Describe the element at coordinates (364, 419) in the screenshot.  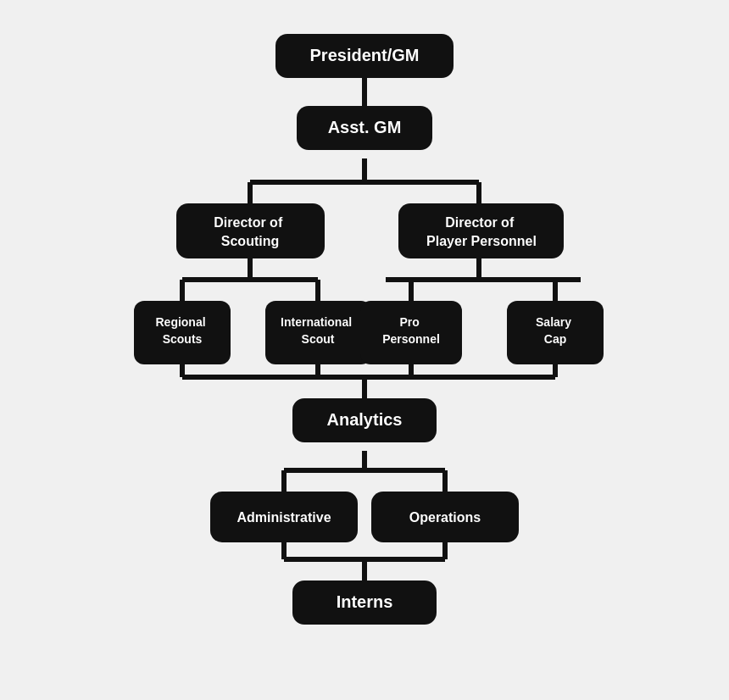
I see `analytics-node: Analytics` at that location.